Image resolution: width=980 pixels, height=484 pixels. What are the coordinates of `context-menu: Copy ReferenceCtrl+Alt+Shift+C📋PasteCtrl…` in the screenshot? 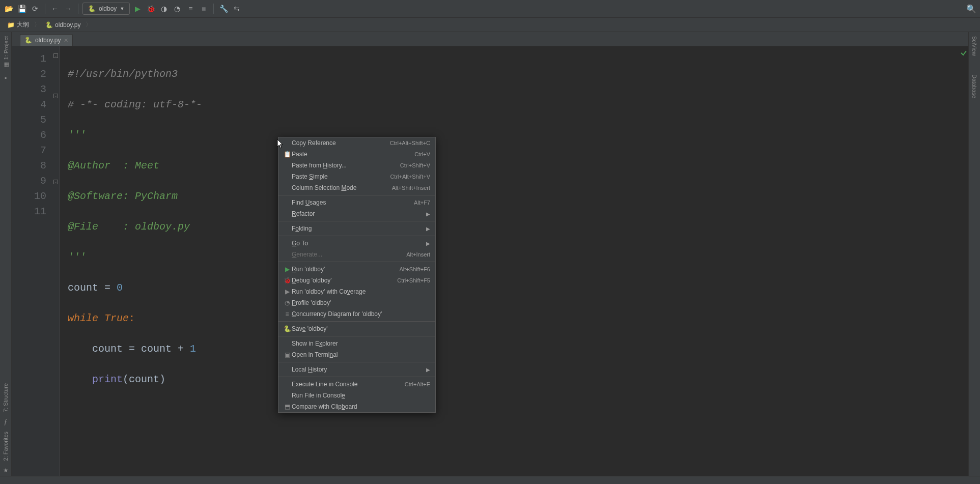 It's located at (357, 275).